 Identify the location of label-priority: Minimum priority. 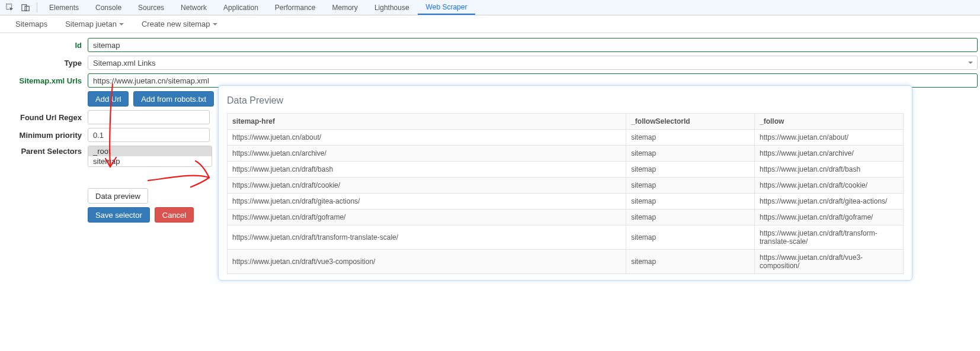
(44, 135).